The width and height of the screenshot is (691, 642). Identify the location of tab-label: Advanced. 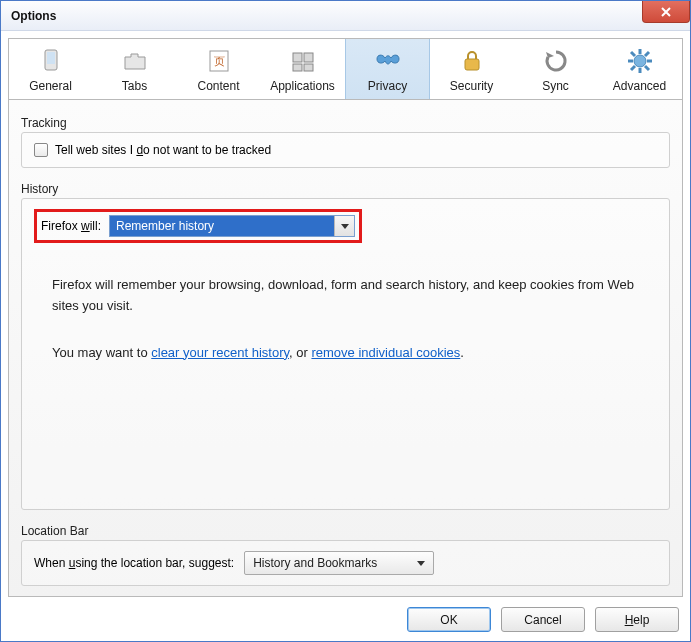
(640, 86).